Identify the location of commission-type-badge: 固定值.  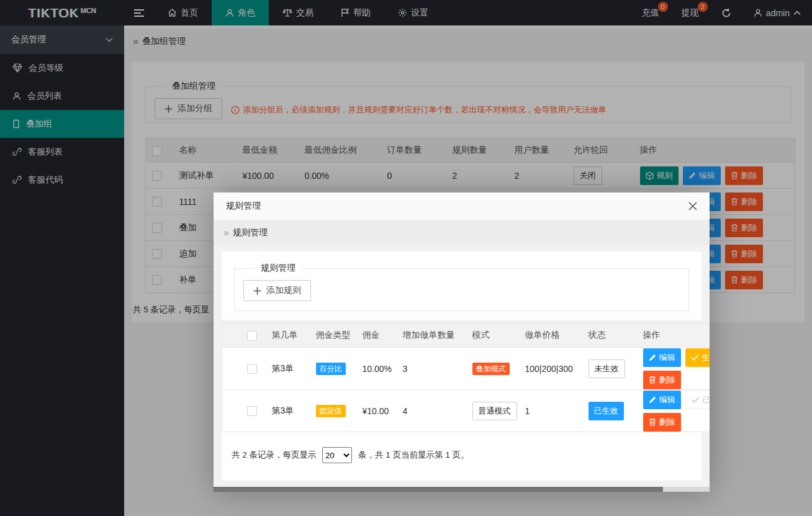
(331, 411).